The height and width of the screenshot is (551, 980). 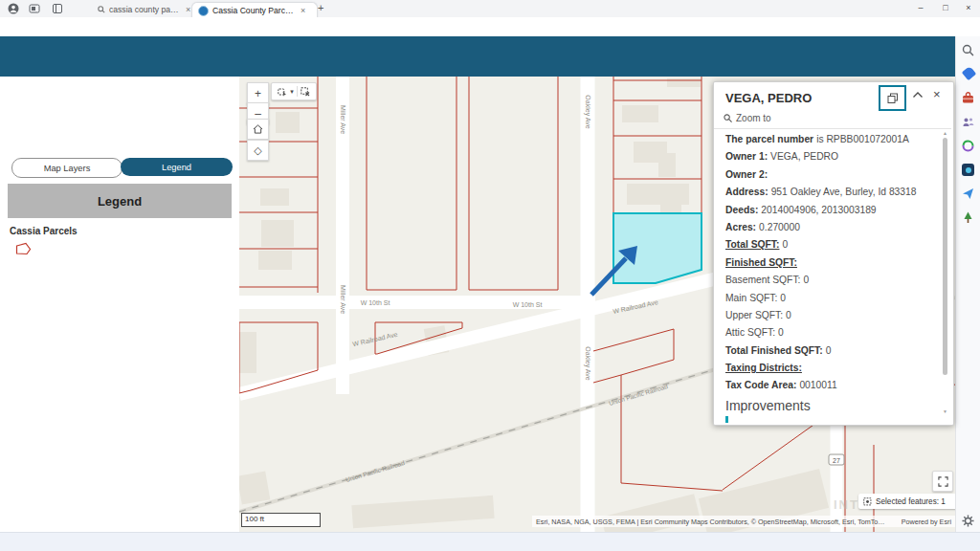 What do you see at coordinates (832, 333) in the screenshot?
I see `field-attic-sqft: Attic SQFT:0` at bounding box center [832, 333].